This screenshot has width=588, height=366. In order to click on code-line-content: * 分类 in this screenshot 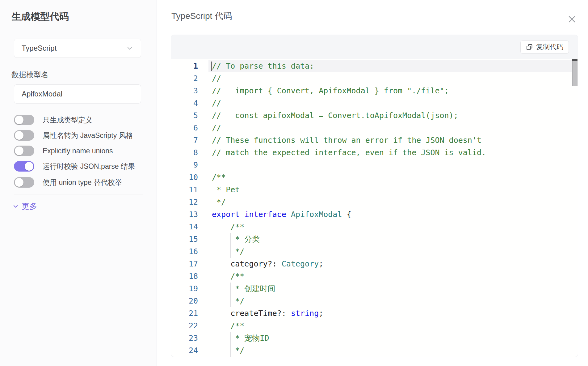, I will do `click(390, 239)`.